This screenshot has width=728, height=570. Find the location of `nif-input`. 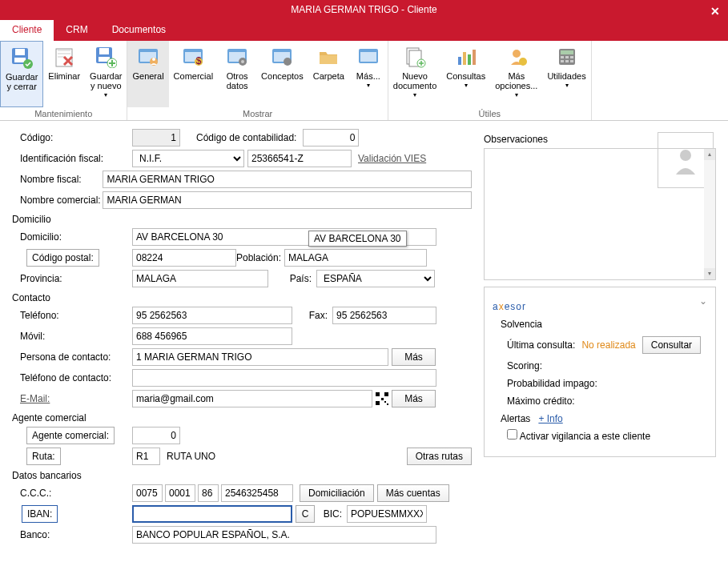

nif-input is located at coordinates (300, 159).